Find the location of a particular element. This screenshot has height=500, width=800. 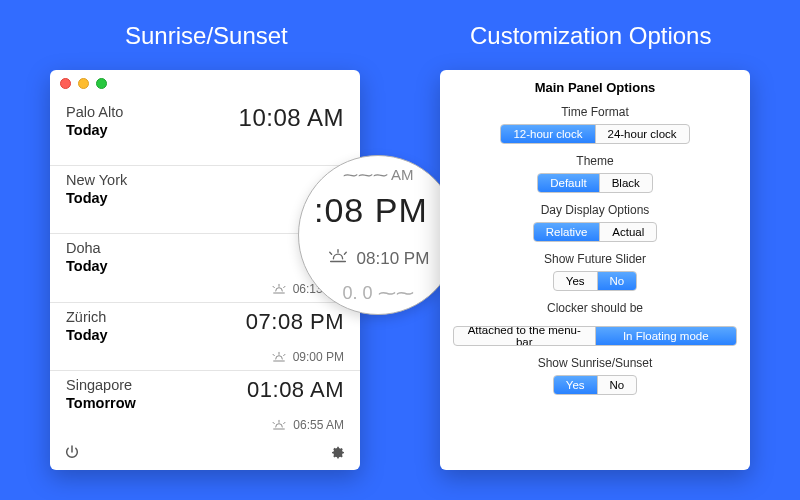

opt-pos-floating: In Floating mode is located at coordinates (666, 336).